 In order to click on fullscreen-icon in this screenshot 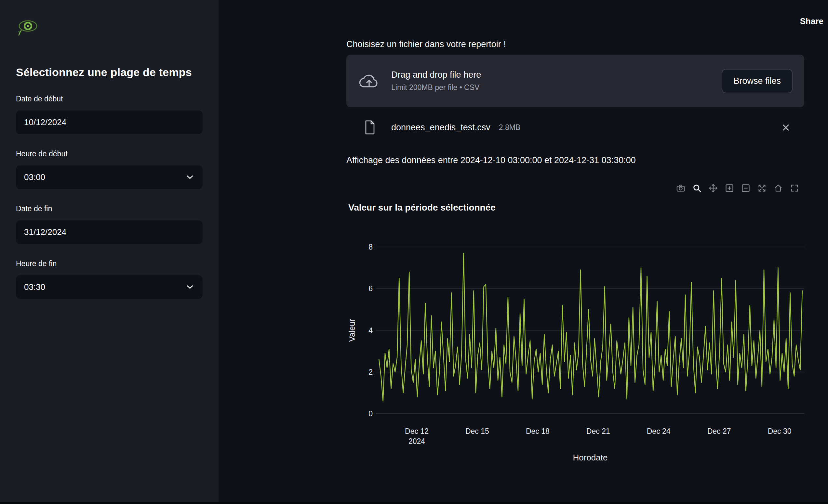, I will do `click(794, 188)`.